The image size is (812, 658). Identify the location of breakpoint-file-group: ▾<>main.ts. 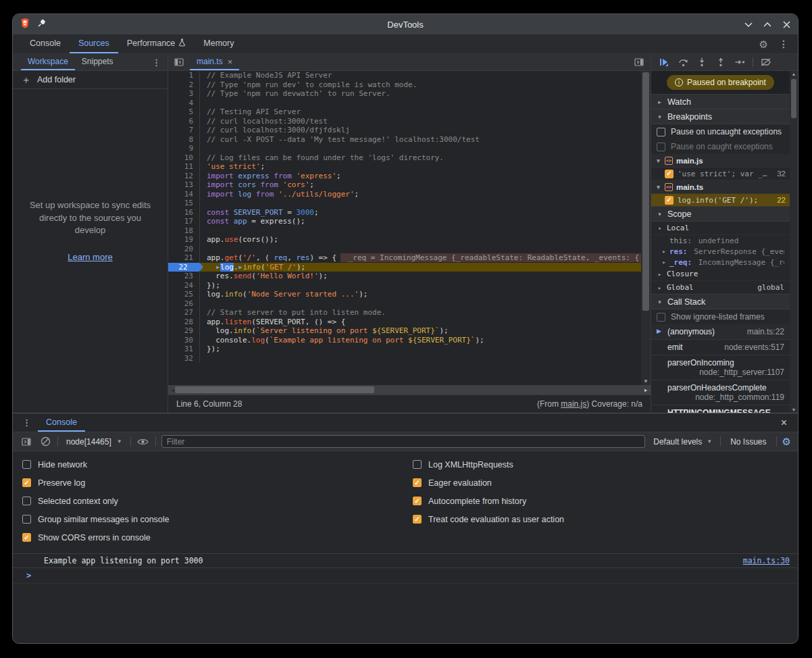
(720, 187).